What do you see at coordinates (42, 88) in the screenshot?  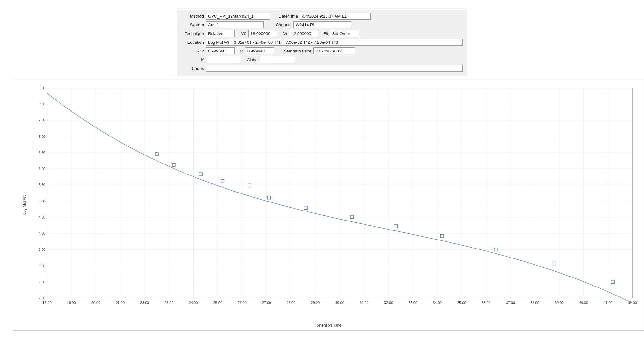 I see `svg-text: 8.50` at bounding box center [42, 88].